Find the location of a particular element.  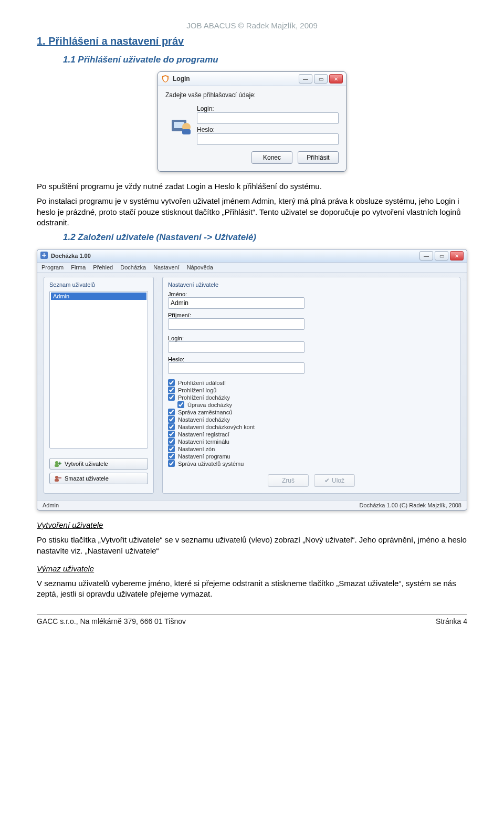

add-user-icon is located at coordinates (58, 464).